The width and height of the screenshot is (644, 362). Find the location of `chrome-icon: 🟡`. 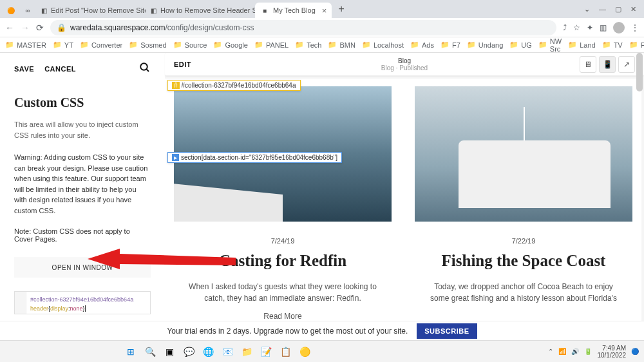

chrome-icon: 🟡 is located at coordinates (305, 352).